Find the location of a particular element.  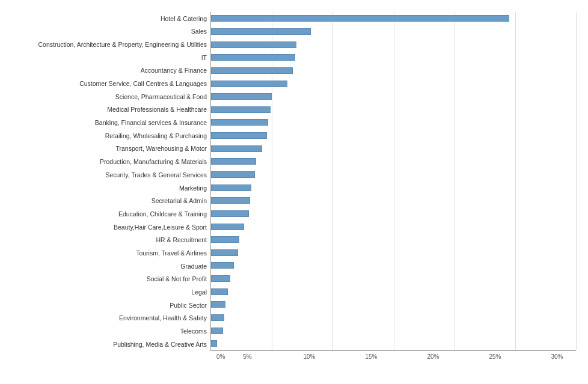

x-axis-label: 25% is located at coordinates (495, 357).